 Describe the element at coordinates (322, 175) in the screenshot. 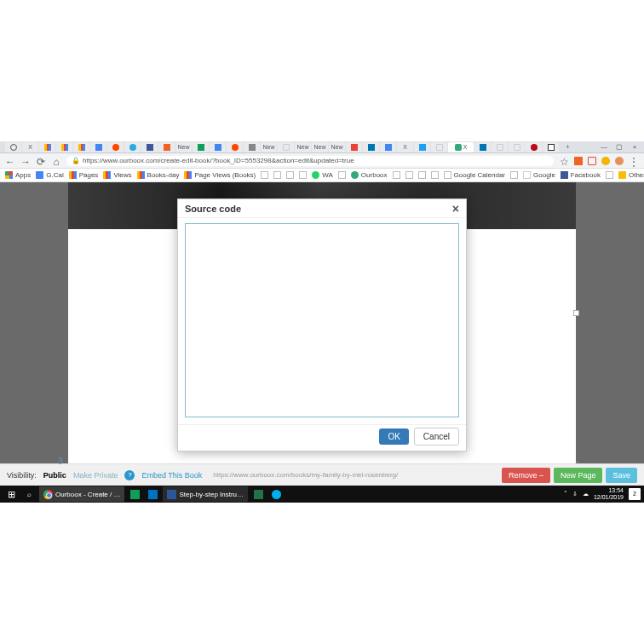

I see `bookmark-item: WA` at that location.